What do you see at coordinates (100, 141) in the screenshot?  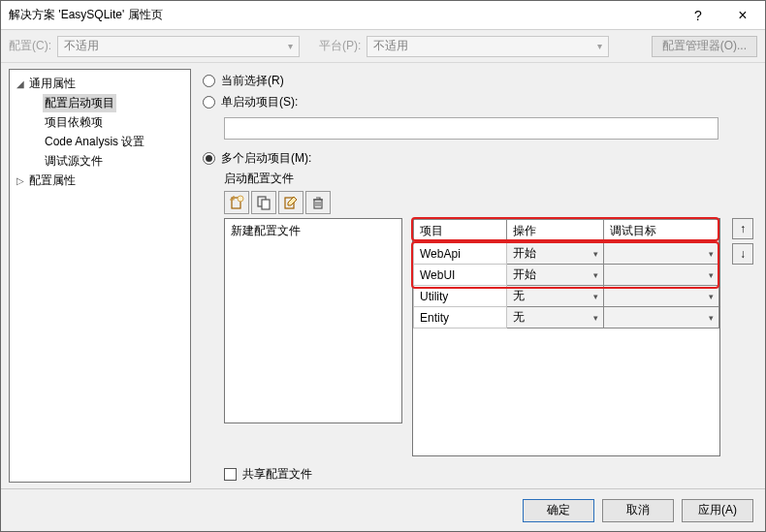 I see `tree-code-analysis: Code Analysis 设置` at bounding box center [100, 141].